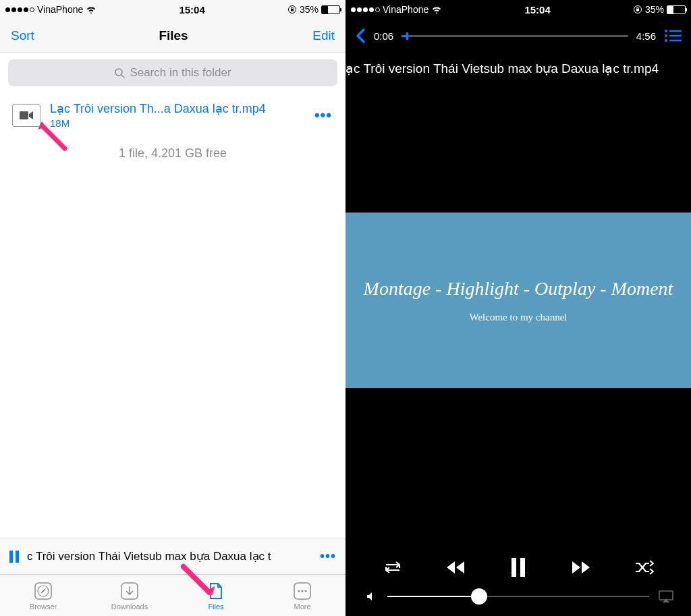 The height and width of the screenshot is (616, 691). I want to click on now-playing-more-button: •••, so click(328, 556).